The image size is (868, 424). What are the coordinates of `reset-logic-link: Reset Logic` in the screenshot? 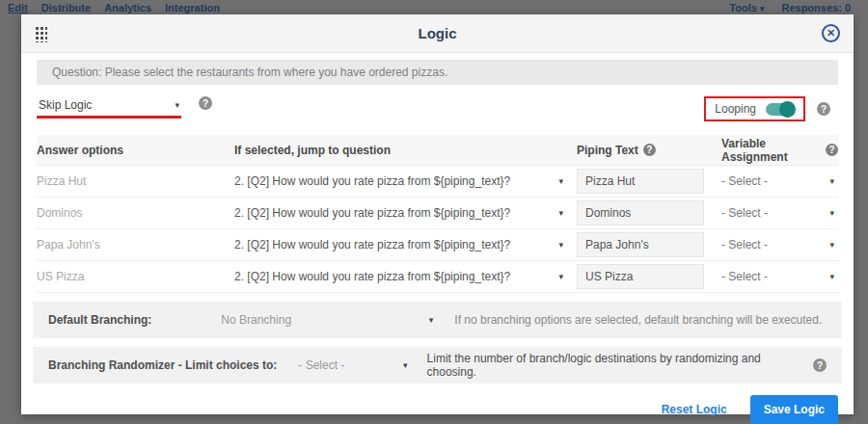 It's located at (694, 410).